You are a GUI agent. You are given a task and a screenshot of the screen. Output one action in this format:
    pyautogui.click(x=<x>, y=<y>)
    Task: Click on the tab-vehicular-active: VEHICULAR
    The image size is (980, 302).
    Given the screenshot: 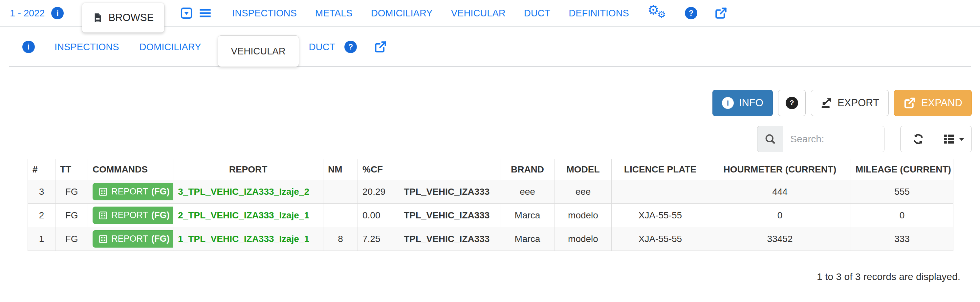 What is the action you would take?
    pyautogui.click(x=258, y=51)
    